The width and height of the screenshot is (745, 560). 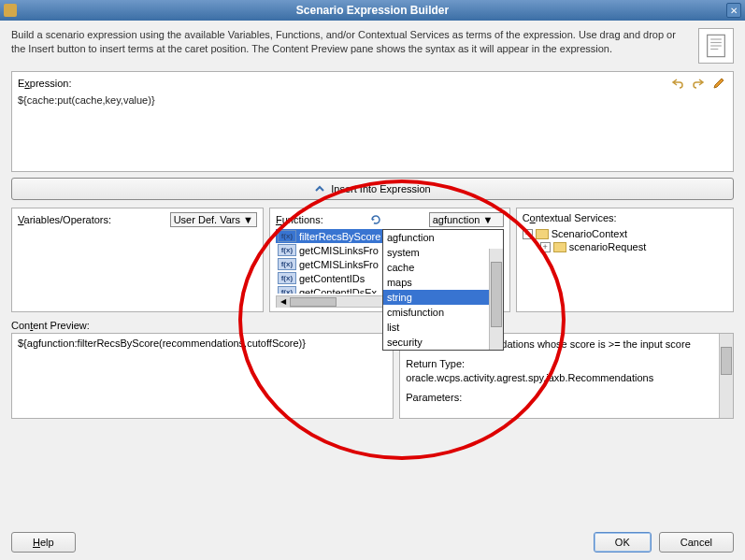 I want to click on chevron-up-icon, so click(x=320, y=189).